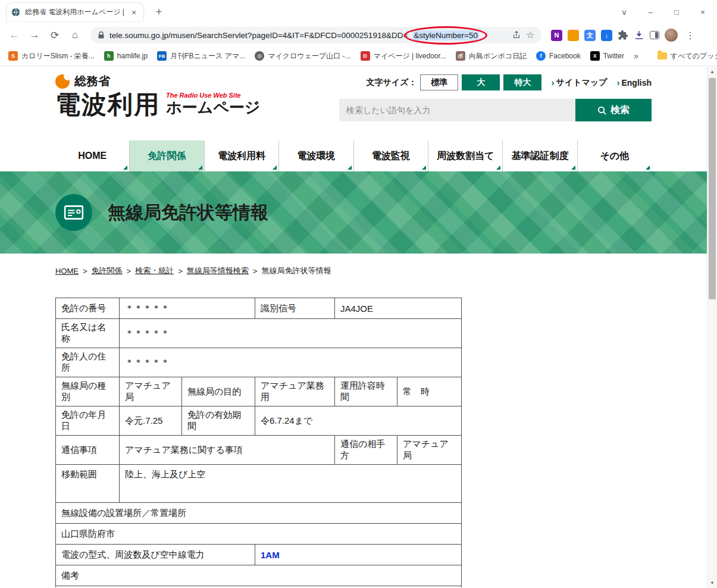  Describe the element at coordinates (242, 156) in the screenshot. I see `nav-item-radio-fee: 電波利用料` at that location.